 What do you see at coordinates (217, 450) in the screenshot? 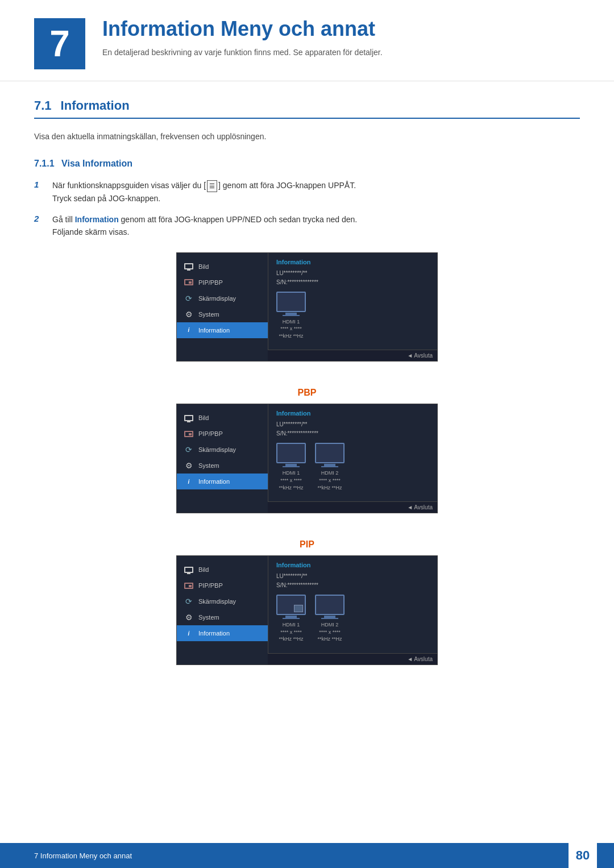
I see `menu2-label-skarm: Skärmdisplay` at bounding box center [217, 450].